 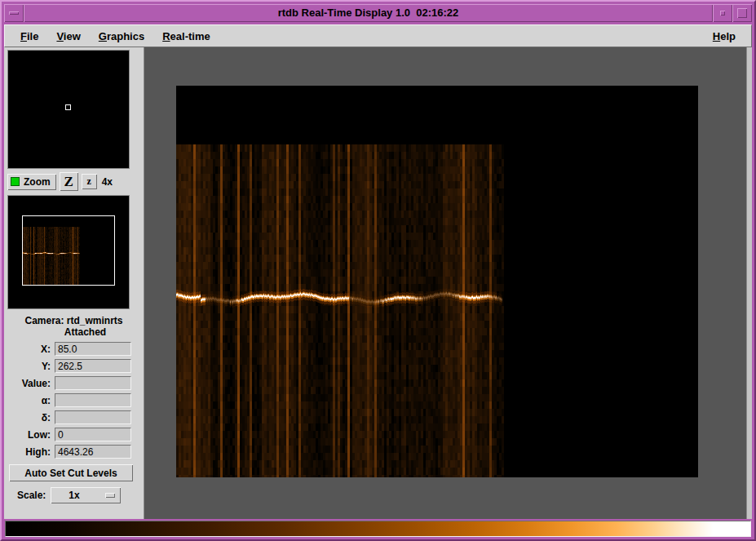 What do you see at coordinates (31, 384) in the screenshot?
I see `value-label: Value:` at bounding box center [31, 384].